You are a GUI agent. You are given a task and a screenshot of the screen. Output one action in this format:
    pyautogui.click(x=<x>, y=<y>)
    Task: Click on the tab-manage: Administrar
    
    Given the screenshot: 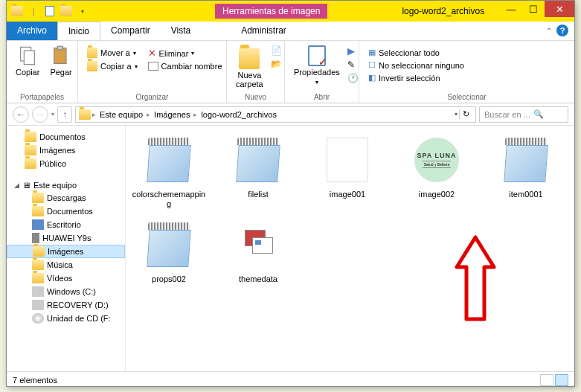 What is the action you would take?
    pyautogui.click(x=263, y=31)
    